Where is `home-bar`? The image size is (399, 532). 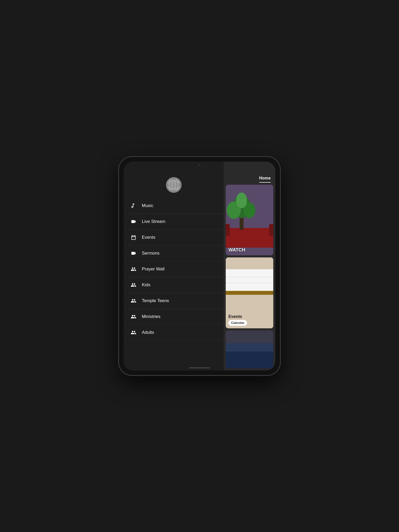
home-bar is located at coordinates (200, 368).